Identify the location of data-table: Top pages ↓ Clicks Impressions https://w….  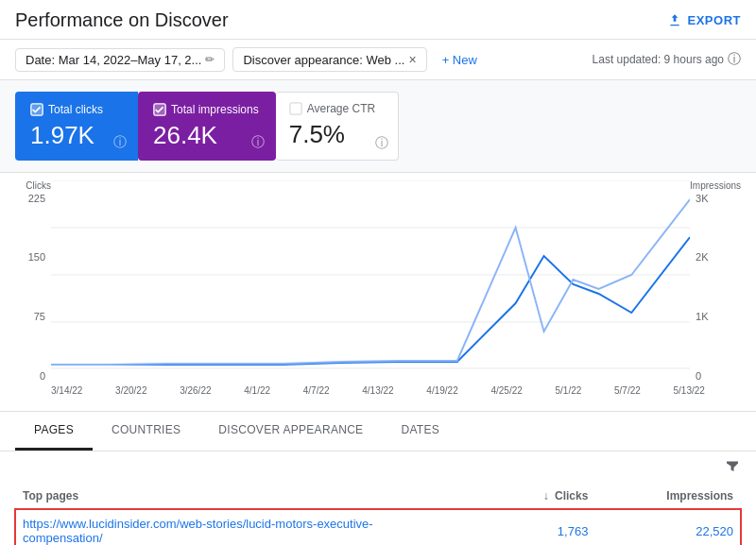
(378, 514).